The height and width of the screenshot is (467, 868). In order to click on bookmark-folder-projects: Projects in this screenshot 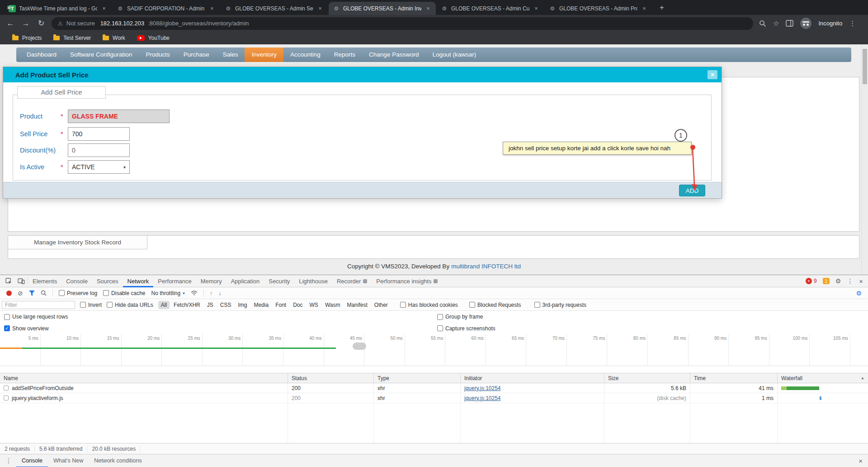, I will do `click(27, 38)`.